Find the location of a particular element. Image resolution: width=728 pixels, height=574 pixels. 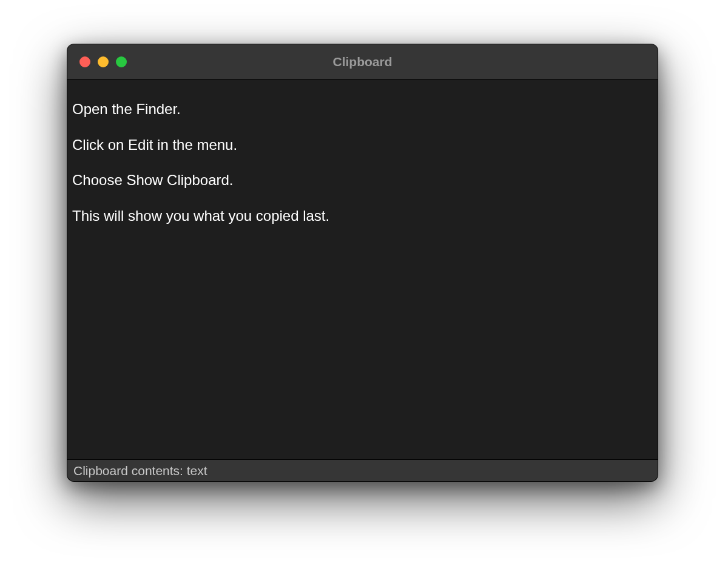

minimize-icon is located at coordinates (103, 62).